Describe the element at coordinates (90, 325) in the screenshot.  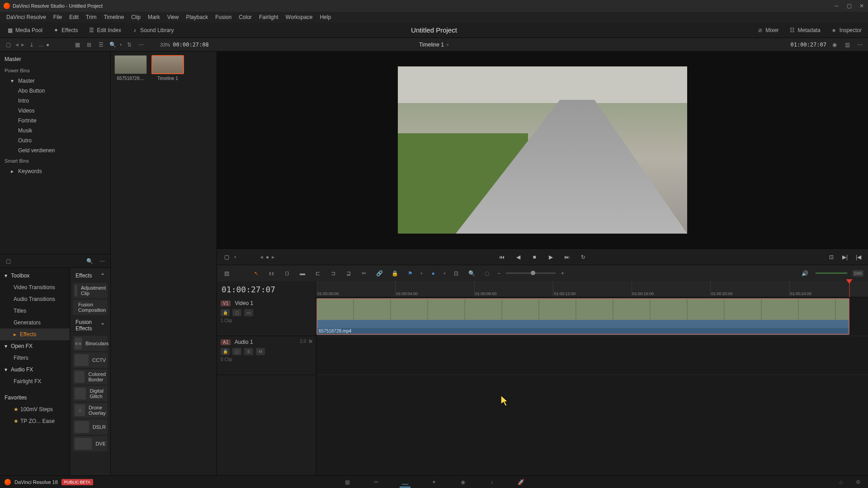
I see `fx-group-fusion: Fusion Effects⌃` at that location.